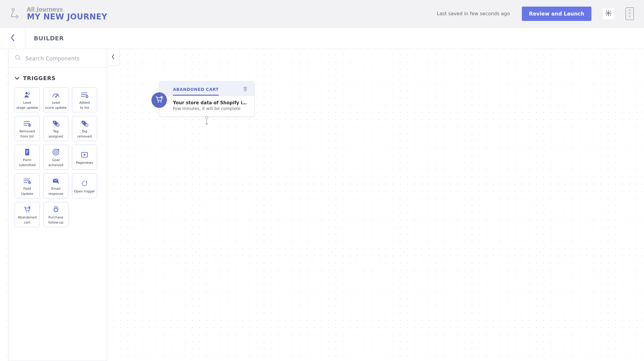  What do you see at coordinates (18, 58) in the screenshot?
I see `search-icon` at bounding box center [18, 58].